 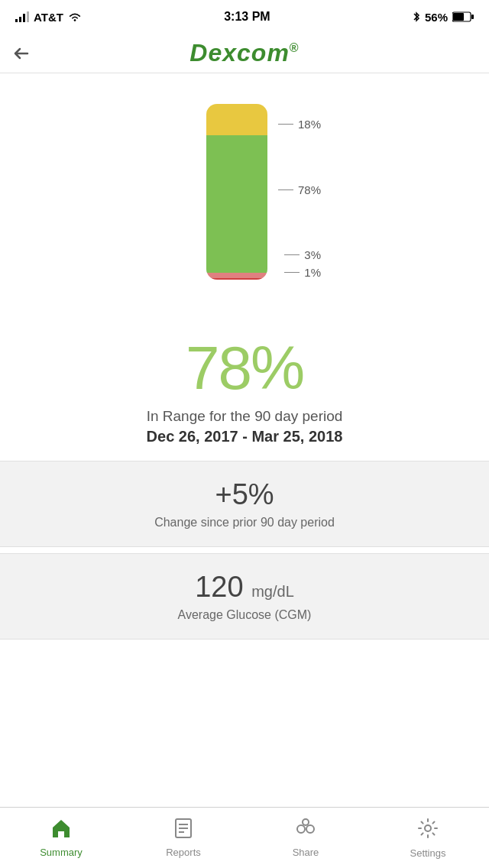 What do you see at coordinates (183, 853) in the screenshot?
I see `reports-label: Reports` at bounding box center [183, 853].